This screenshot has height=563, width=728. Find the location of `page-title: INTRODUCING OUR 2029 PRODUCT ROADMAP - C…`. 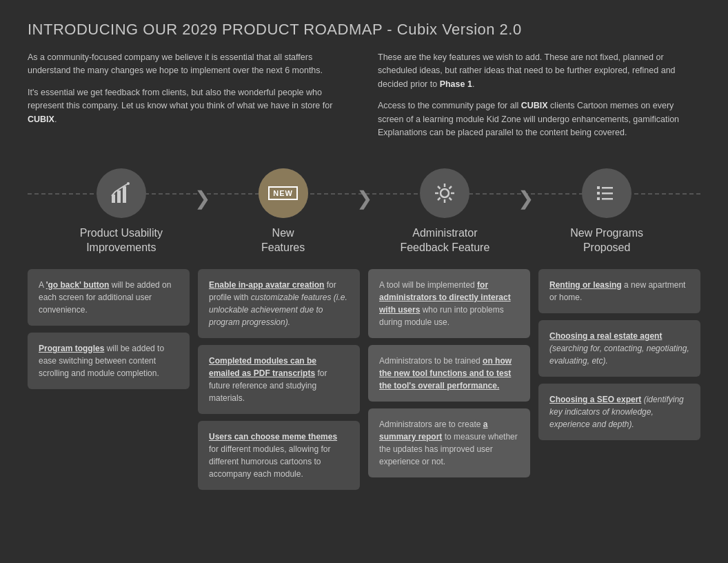

page-title: INTRODUCING OUR 2029 PRODUCT ROADMAP - C… is located at coordinates (364, 30).